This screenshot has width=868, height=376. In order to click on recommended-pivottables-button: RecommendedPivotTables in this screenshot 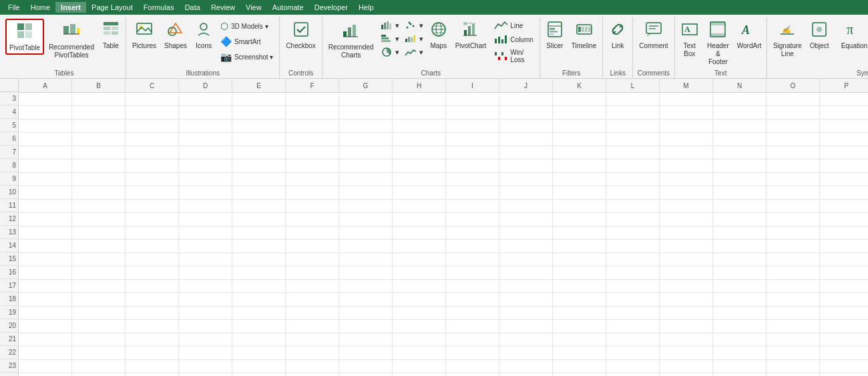, I will do `click(71, 40)`.